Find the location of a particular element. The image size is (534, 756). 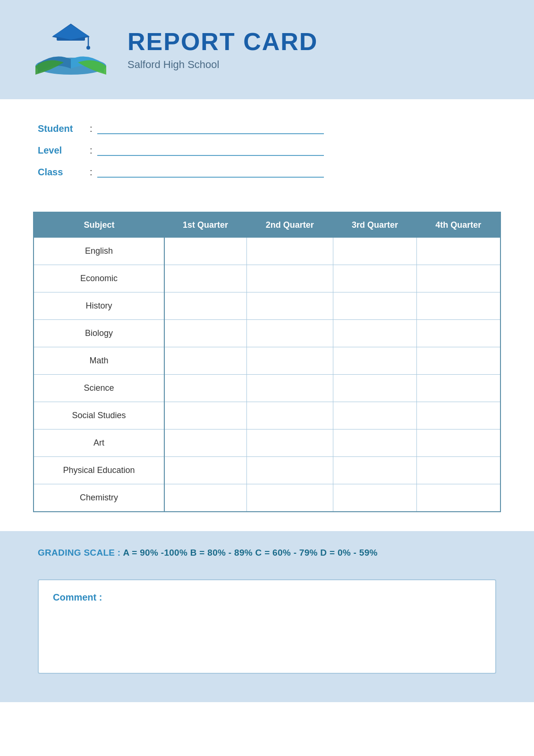

table-row: Chemistry is located at coordinates (267, 498).